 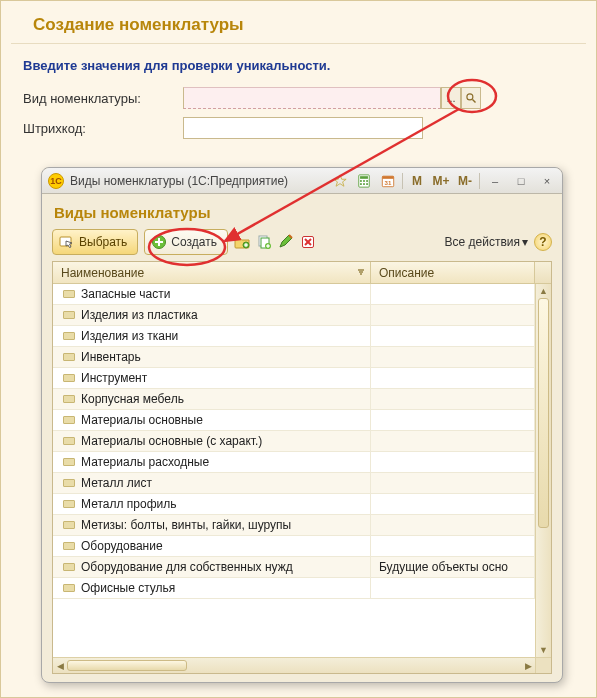 I want to click on hscroll-thumb, so click(x=127, y=666).